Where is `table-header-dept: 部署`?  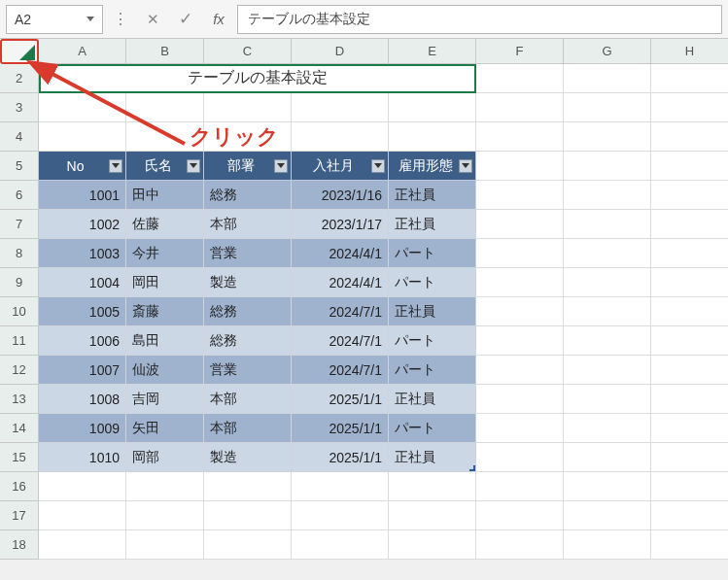 table-header-dept: 部署 is located at coordinates (248, 166).